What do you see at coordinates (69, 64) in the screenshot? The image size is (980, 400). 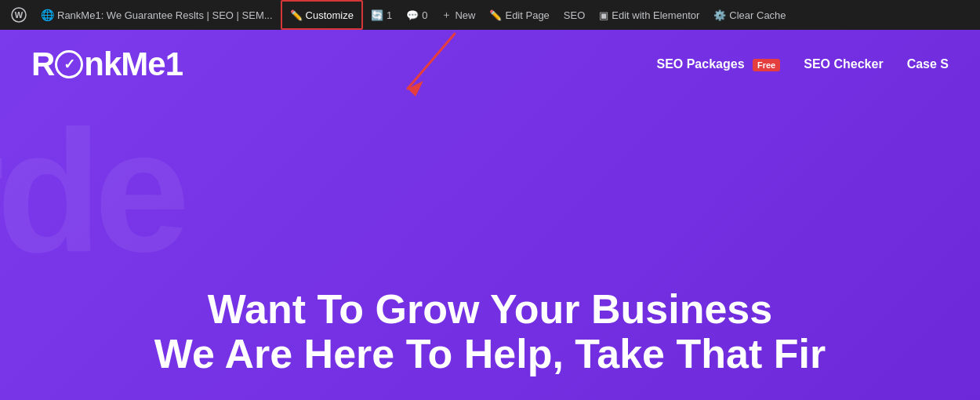 I see `logo-check-icon` at bounding box center [69, 64].